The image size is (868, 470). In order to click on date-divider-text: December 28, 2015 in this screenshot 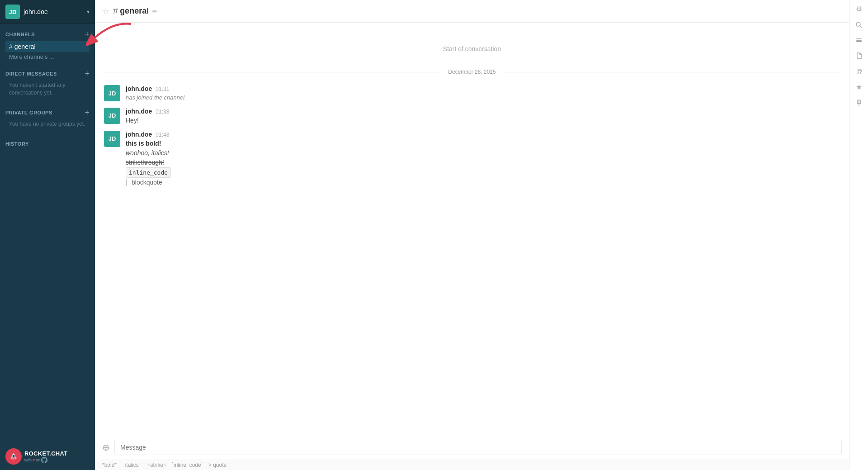, I will do `click(472, 72)`.